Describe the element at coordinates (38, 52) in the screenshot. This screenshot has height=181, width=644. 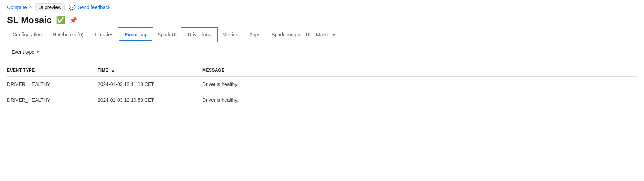
I see `chevron-down-icon: ▾` at that location.